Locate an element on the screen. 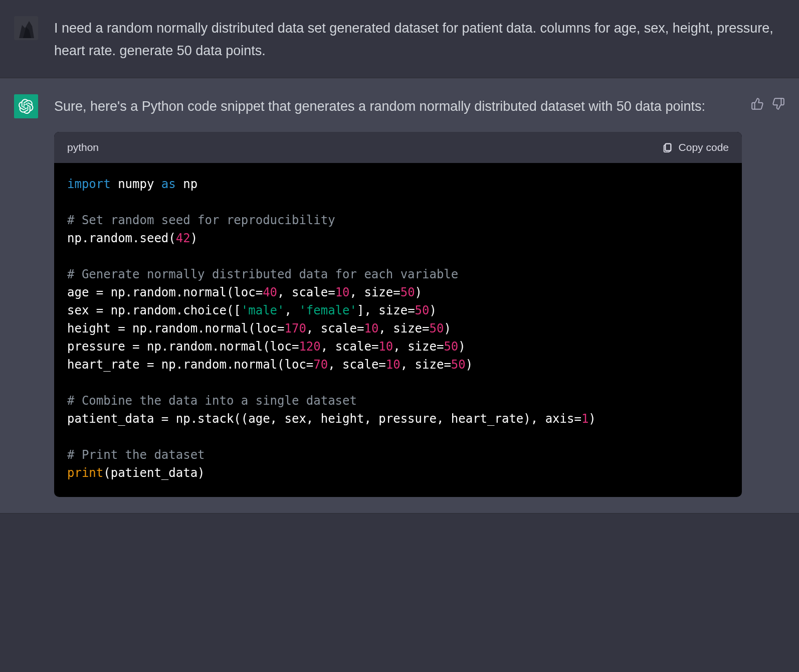 The width and height of the screenshot is (799, 672). code-header: python Copy code is located at coordinates (398, 147).